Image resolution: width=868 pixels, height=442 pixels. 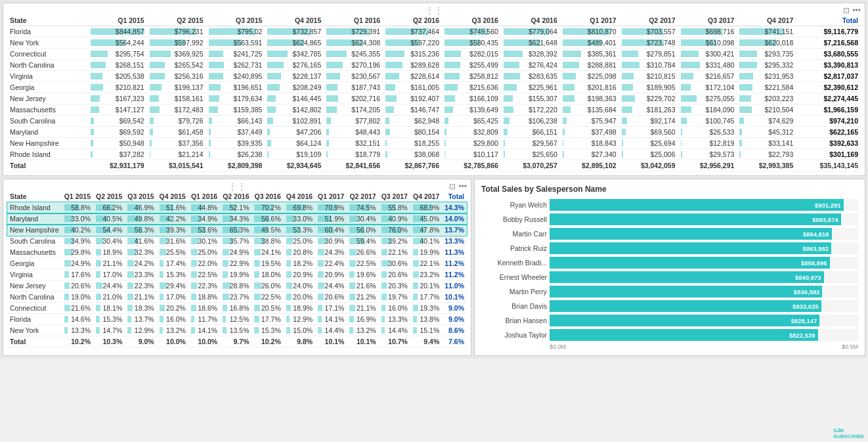 What do you see at coordinates (236, 197) in the screenshot?
I see `bottom-col-6: Q2 2016` at bounding box center [236, 197].